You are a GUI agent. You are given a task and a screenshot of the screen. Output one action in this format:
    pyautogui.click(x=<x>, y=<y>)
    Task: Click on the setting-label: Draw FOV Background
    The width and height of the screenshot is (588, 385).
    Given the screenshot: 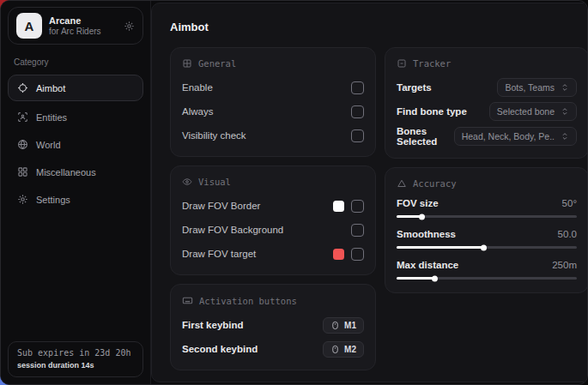 What is the action you would take?
    pyautogui.click(x=233, y=230)
    